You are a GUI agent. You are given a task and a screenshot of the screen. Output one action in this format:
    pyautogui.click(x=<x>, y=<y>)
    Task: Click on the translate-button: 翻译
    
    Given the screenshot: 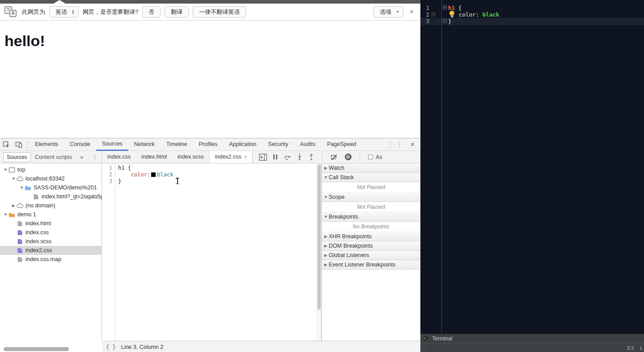 What is the action you would take?
    pyautogui.click(x=177, y=12)
    